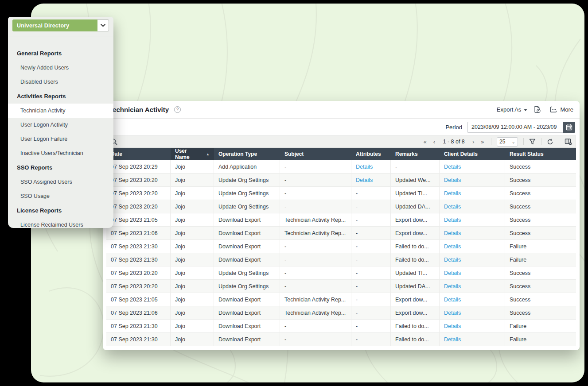  What do you see at coordinates (341, 167) in the screenshot?
I see `table-row: 07 Sep 2023 20:29JojoAdd Application-Det…` at bounding box center [341, 167].